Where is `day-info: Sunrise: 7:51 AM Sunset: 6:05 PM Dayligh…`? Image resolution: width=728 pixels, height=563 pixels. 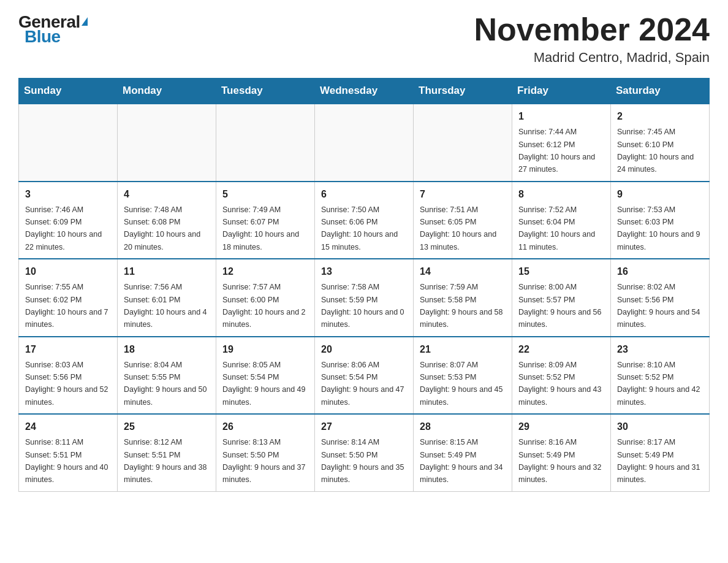
day-info: Sunrise: 7:51 AM Sunset: 6:05 PM Dayligh… is located at coordinates (458, 228).